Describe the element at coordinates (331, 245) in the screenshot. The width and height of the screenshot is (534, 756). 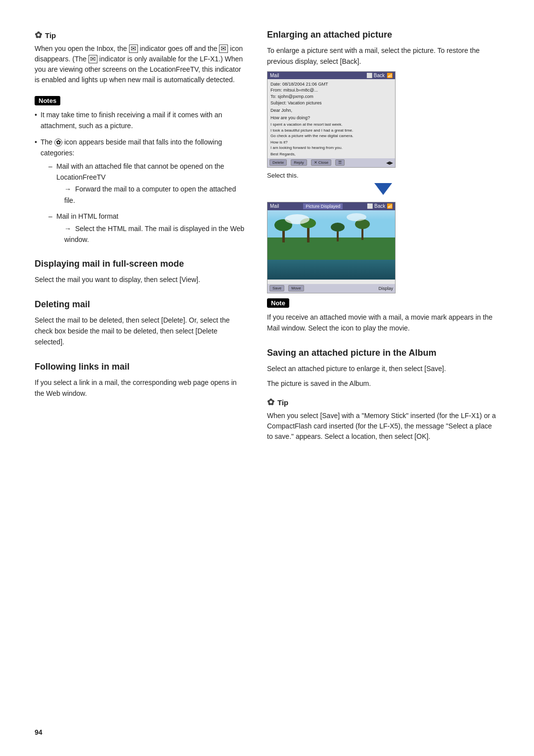
I see `large-screen-image` at that location.